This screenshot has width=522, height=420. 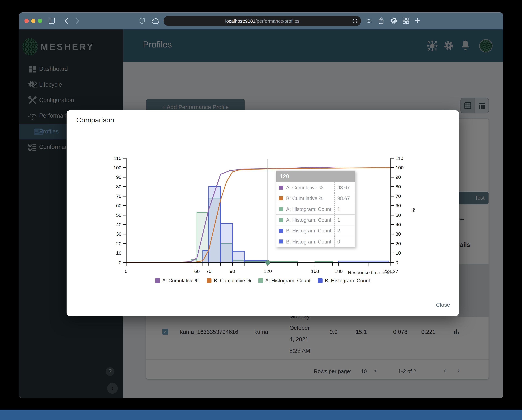 What do you see at coordinates (288, 280) in the screenshot?
I see `legend-label: A: Histogram: Count` at bounding box center [288, 280].